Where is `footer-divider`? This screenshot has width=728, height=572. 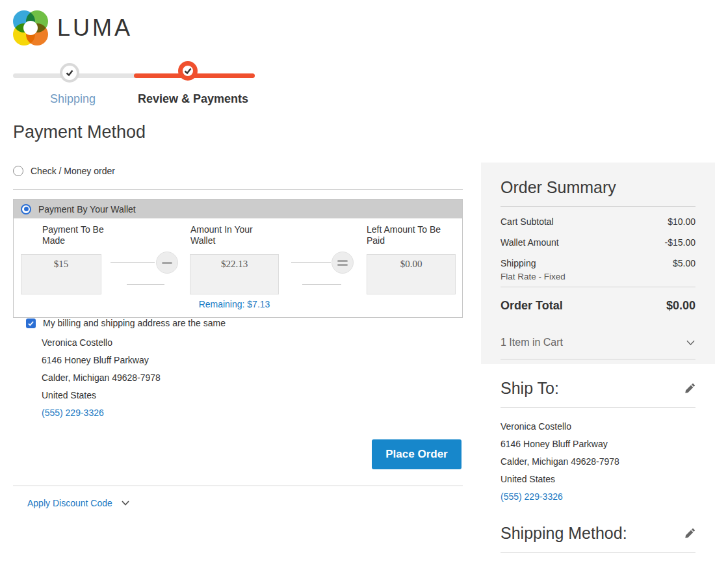
footer-divider is located at coordinates (238, 486).